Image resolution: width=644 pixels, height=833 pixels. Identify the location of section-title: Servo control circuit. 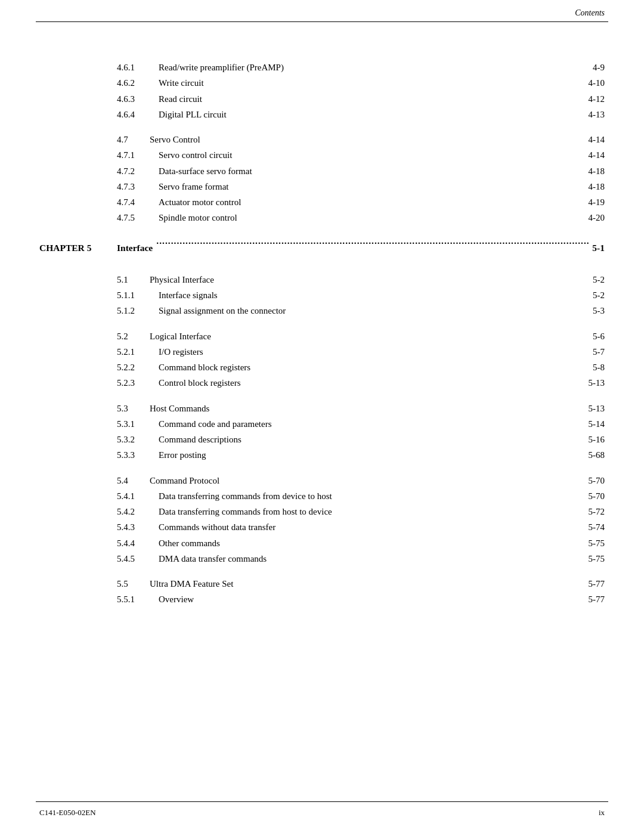
(370, 155).